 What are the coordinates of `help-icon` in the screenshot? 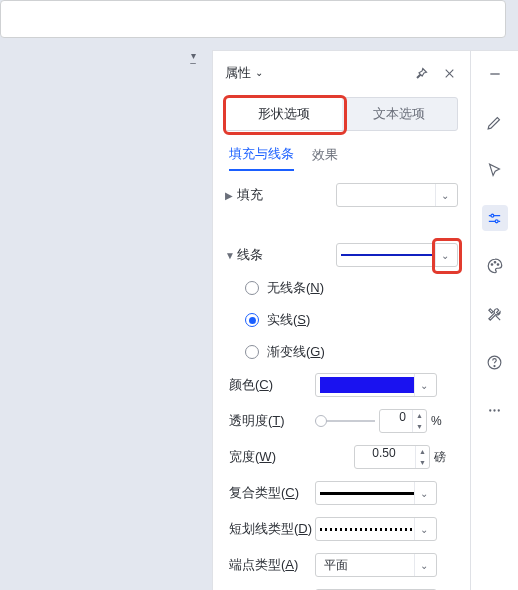 It's located at (495, 362).